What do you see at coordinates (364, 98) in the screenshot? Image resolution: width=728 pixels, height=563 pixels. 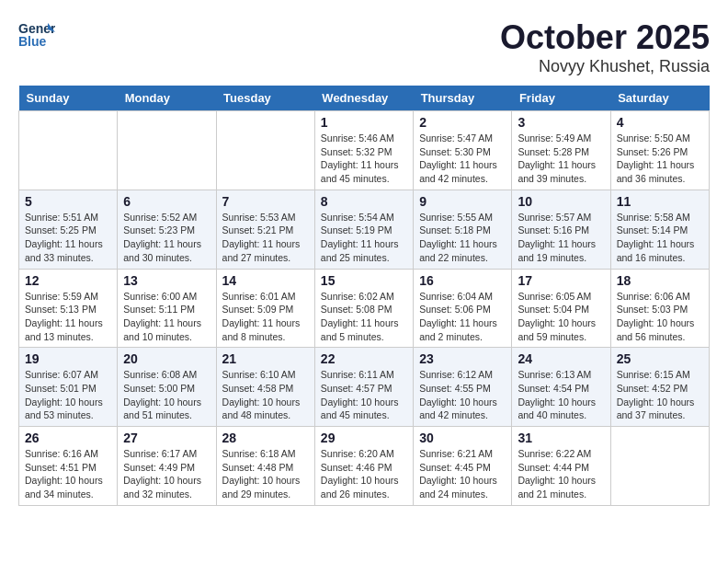 I see `calendar-header-row: SundayMondayTuesdayWednesdayThursdayFrid…` at bounding box center [364, 98].